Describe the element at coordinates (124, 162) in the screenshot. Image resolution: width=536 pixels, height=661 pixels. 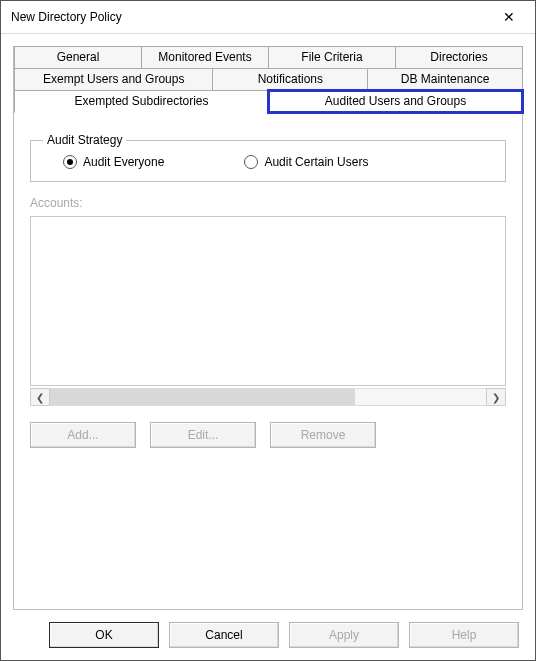
I see `radio-label: Audit Everyone` at that location.